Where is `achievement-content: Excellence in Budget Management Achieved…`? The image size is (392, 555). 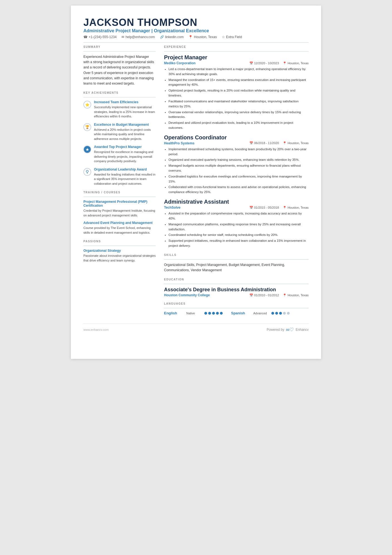
achievement-content: Excellence in Budget Management Achieved… is located at coordinates (125, 132).